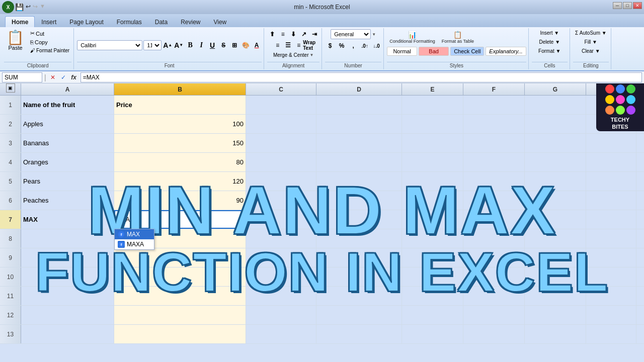  Describe the element at coordinates (591, 51) in the screenshot. I see `clear-button: Clear ▼` at that location.